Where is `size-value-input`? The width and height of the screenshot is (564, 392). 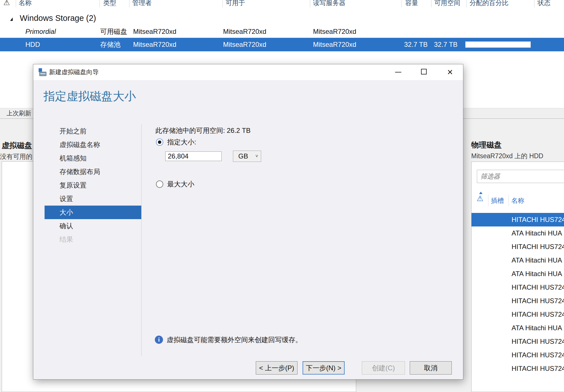
size-value-input is located at coordinates (193, 156).